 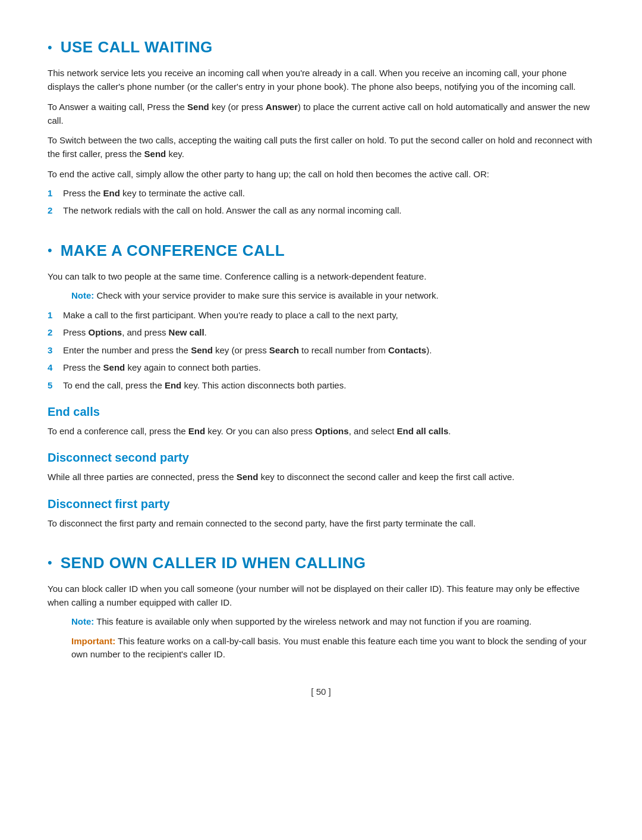 What do you see at coordinates (329, 351) in the screenshot?
I see `list-text-3: Enter the number and press the Send key …` at bounding box center [329, 351].